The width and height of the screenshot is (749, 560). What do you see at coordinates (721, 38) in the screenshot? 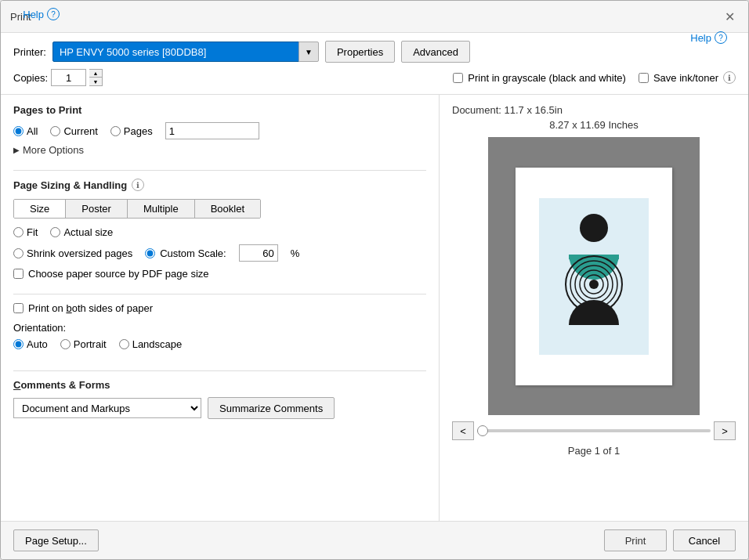
I see `help-circle-icon: ?` at bounding box center [721, 38].